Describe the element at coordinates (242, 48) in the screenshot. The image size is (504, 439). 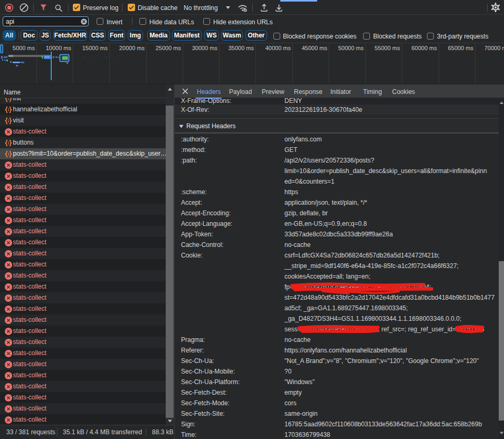
I see `svg-text: 35000 ms` at that location.